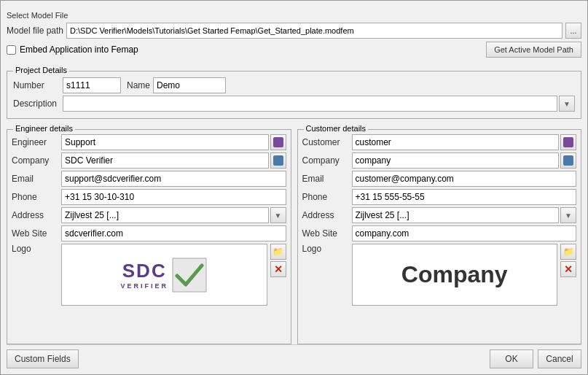 This screenshot has width=588, height=375. I want to click on eng-company-button, so click(278, 161).